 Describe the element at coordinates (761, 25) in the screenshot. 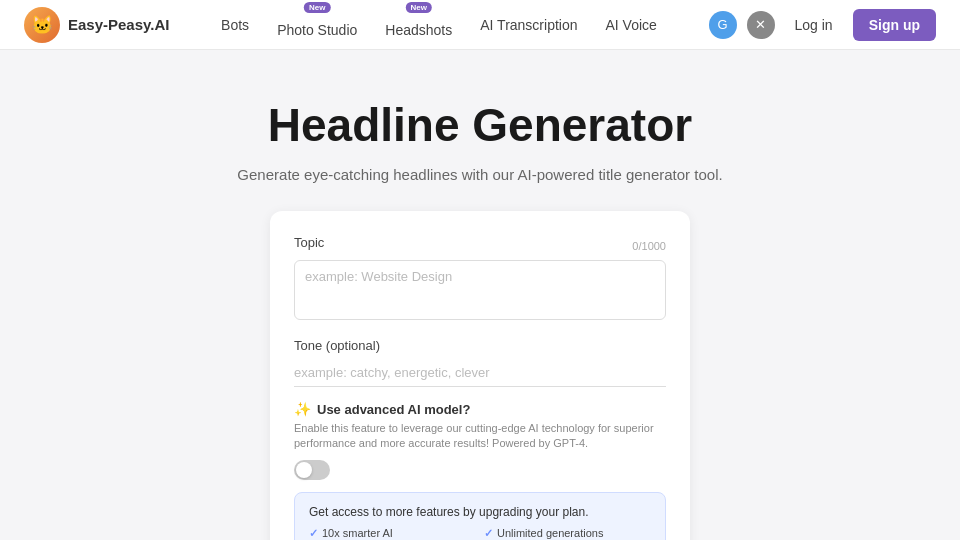

I see `close-icon-gray: ✕` at that location.